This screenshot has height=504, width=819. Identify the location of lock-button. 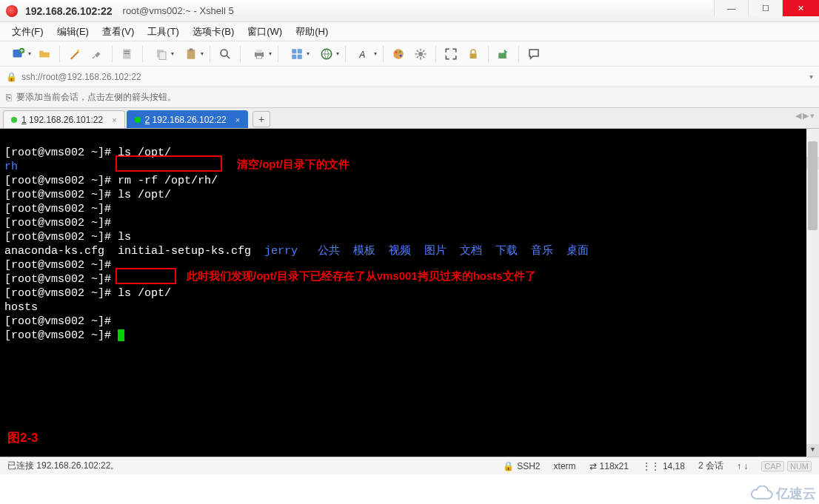
(473, 54).